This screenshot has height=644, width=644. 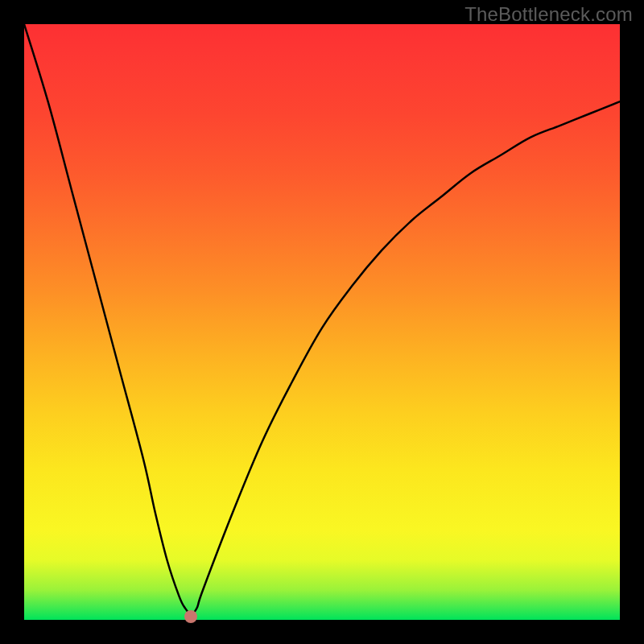 I want to click on minimum-marker, so click(x=191, y=617).